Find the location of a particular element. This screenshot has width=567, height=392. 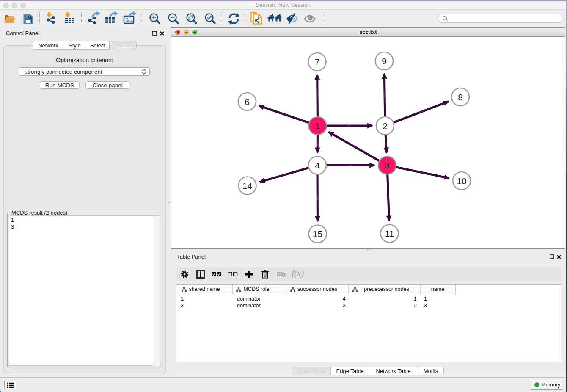

svg-text: 6 is located at coordinates (247, 102).